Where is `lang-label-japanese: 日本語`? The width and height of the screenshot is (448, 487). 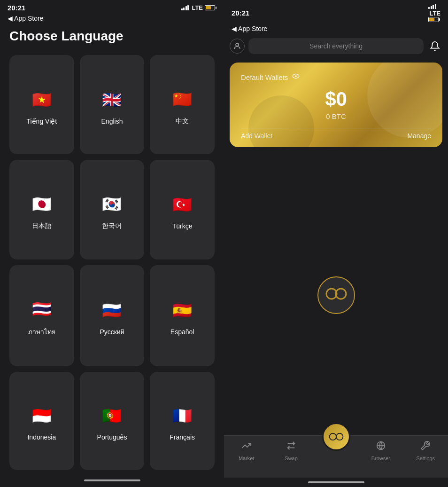 lang-label-japanese: 日本語 is located at coordinates (42, 226).